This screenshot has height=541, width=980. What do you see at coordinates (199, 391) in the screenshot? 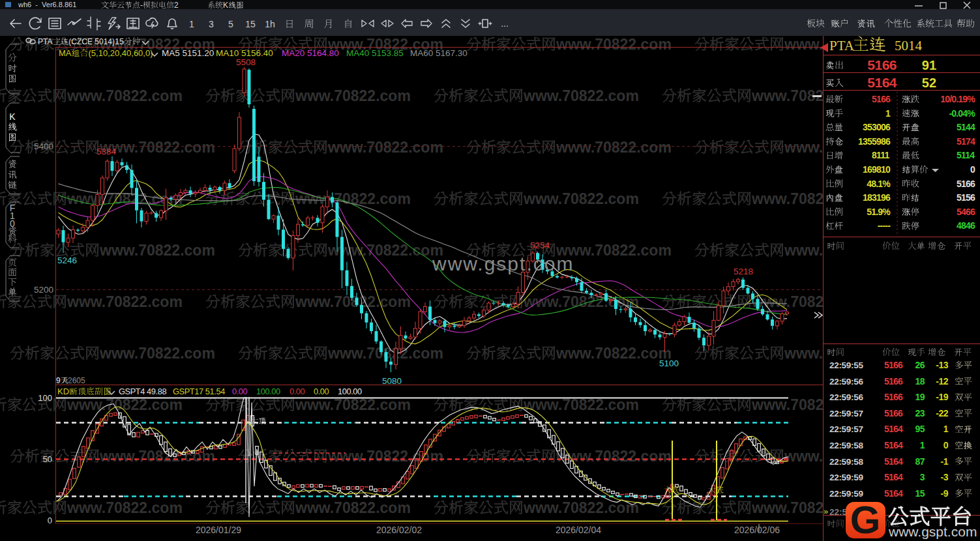
I see `svg-text: GSPT17 51.54` at bounding box center [199, 391].